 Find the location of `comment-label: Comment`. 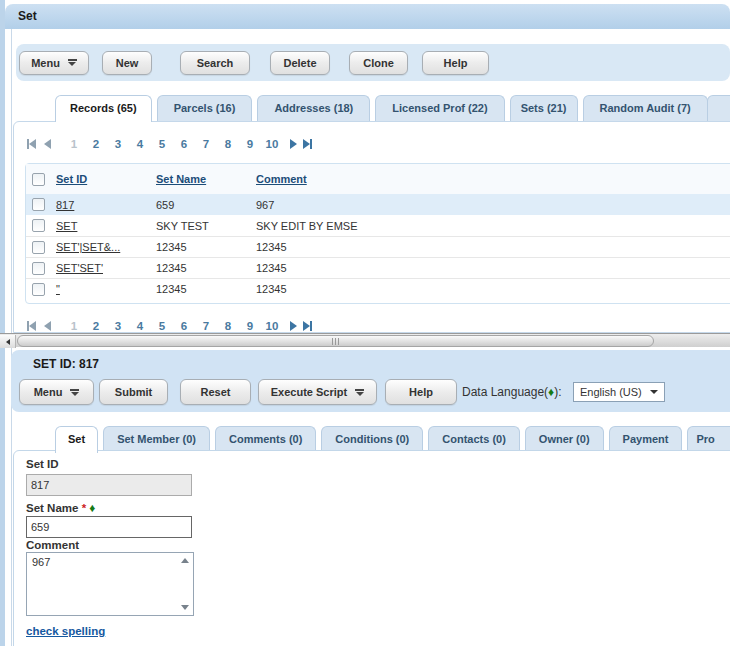

comment-label: Comment is located at coordinates (52, 545).